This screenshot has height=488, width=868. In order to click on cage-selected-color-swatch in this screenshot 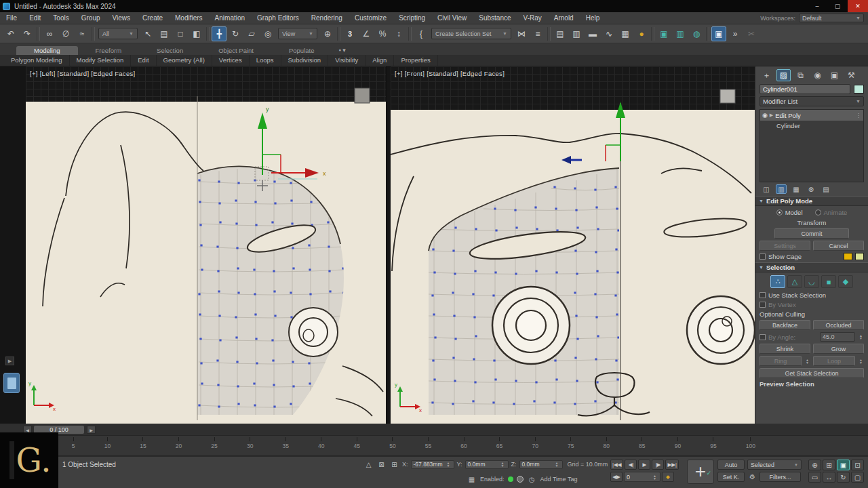, I will do `click(860, 256)`.